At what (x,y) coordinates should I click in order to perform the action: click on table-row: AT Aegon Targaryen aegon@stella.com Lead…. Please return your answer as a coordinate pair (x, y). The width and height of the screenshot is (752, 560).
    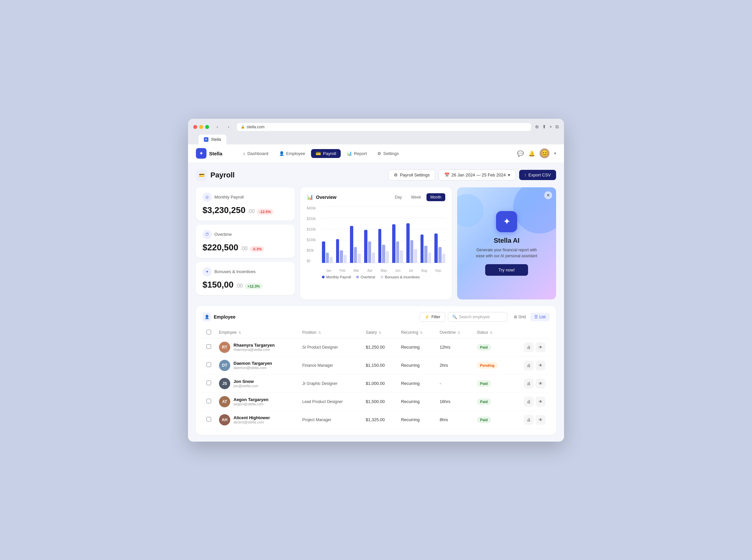
    Looking at the image, I should click on (376, 401).